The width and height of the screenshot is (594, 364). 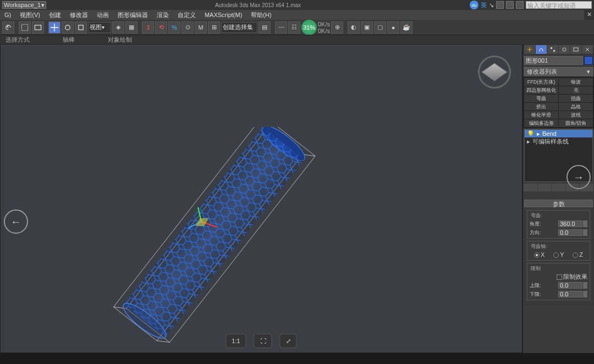 What do you see at coordinates (494, 72) in the screenshot?
I see `viewcube` at bounding box center [494, 72].